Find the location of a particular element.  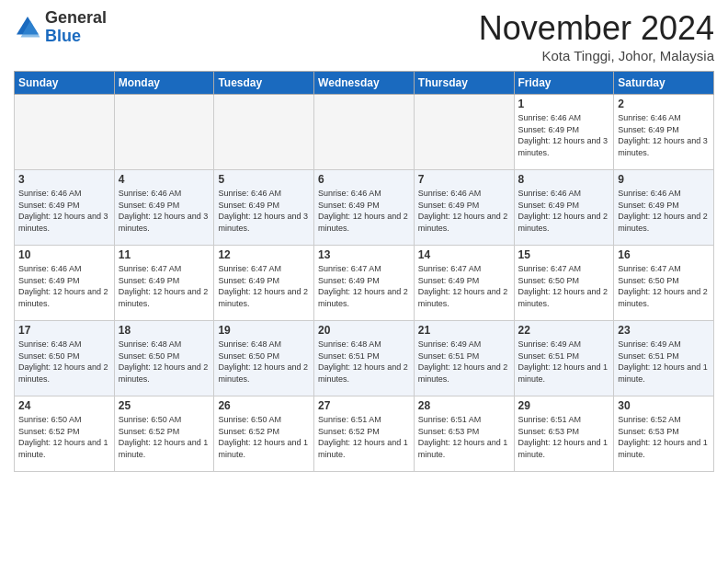

col-monday: Monday is located at coordinates (164, 83).